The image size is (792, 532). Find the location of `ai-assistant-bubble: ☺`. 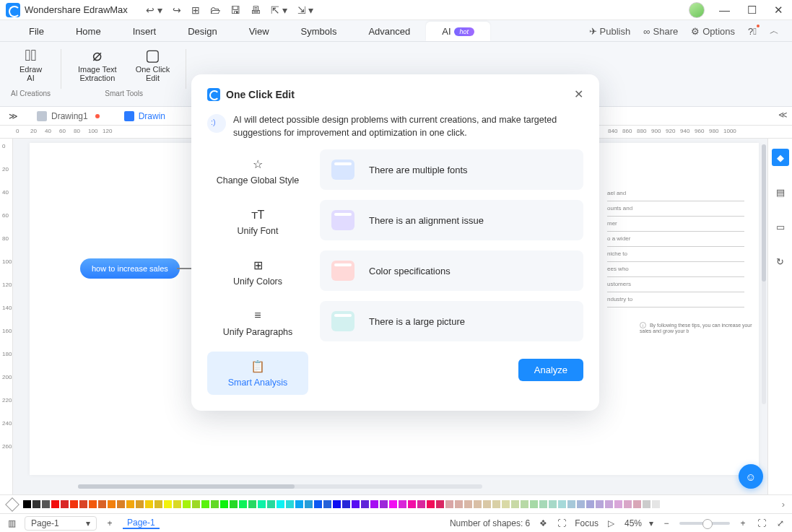

ai-assistant-bubble: ☺ is located at coordinates (751, 476).